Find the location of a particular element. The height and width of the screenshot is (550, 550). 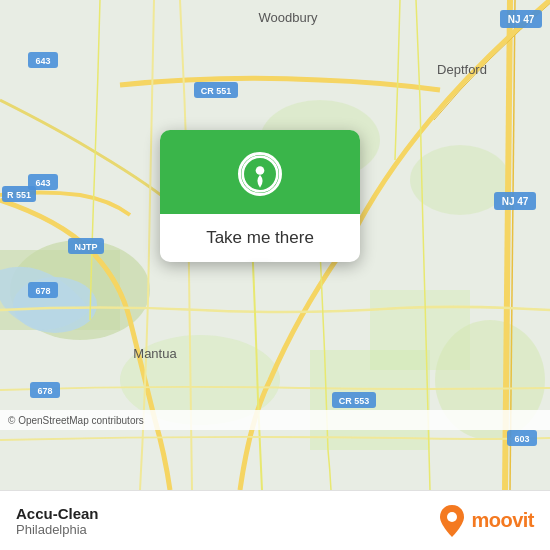

take-me-there-button: Take me there is located at coordinates (260, 238).